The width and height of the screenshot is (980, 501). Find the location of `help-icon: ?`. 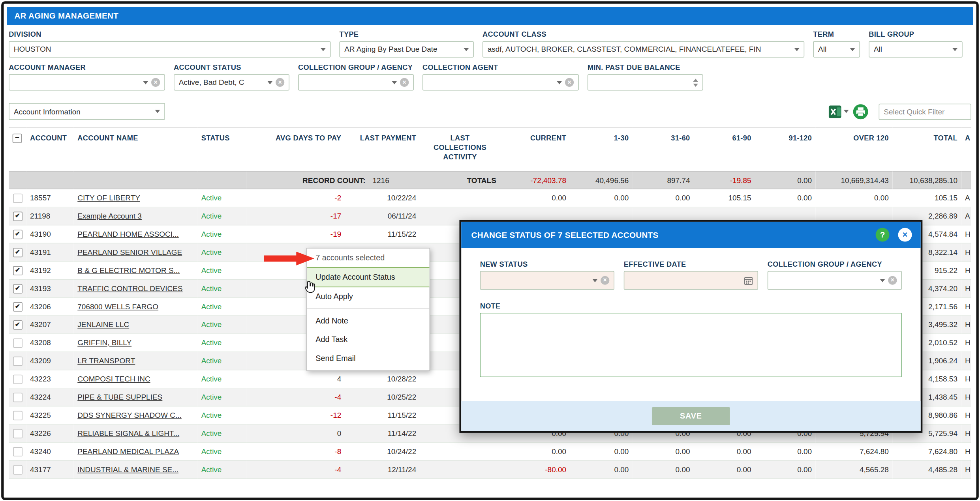

help-icon: ? is located at coordinates (883, 235).